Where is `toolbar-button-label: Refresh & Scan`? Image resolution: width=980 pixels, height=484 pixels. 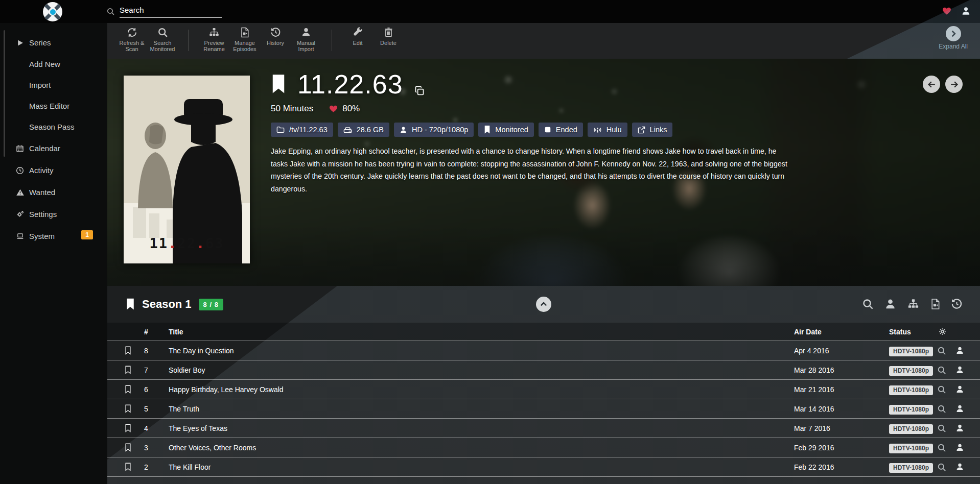 toolbar-button-label: Refresh & Scan is located at coordinates (132, 46).